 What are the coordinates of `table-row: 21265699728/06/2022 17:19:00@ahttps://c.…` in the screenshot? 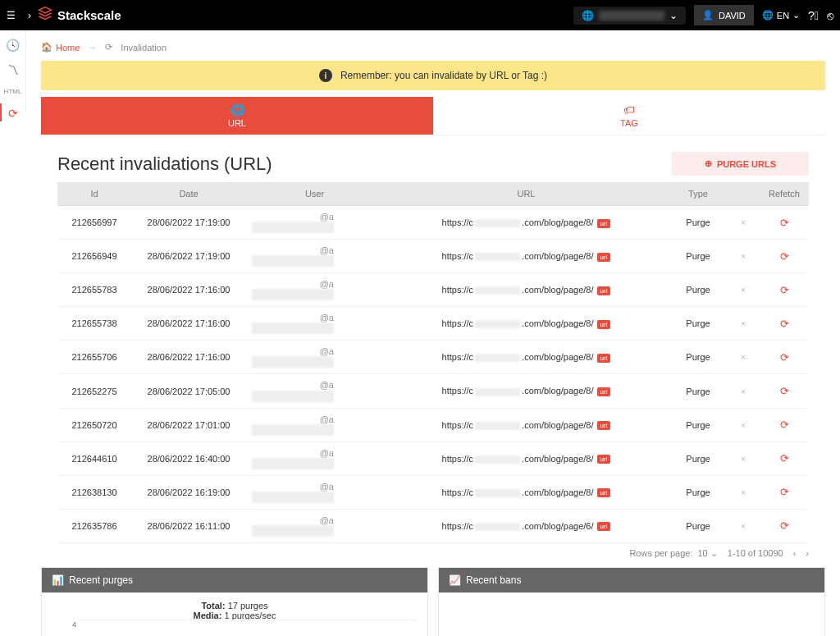 It's located at (433, 223).